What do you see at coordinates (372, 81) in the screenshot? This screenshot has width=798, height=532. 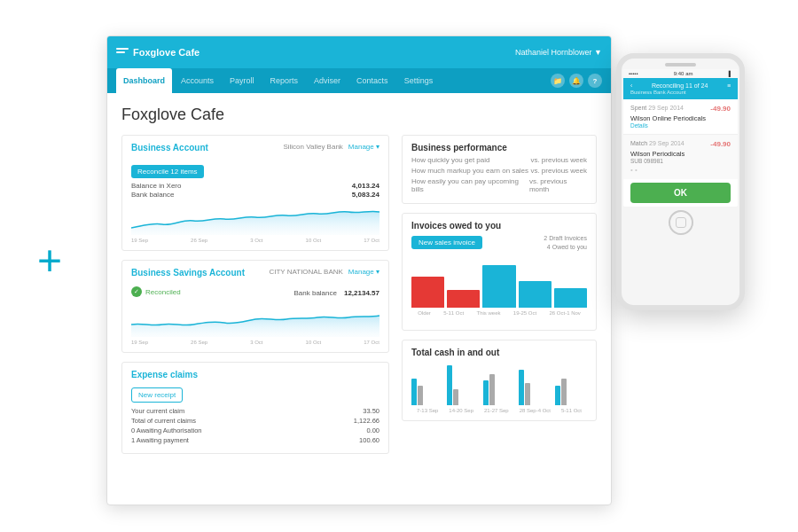 I see `tab-contacts: Contacts` at bounding box center [372, 81].